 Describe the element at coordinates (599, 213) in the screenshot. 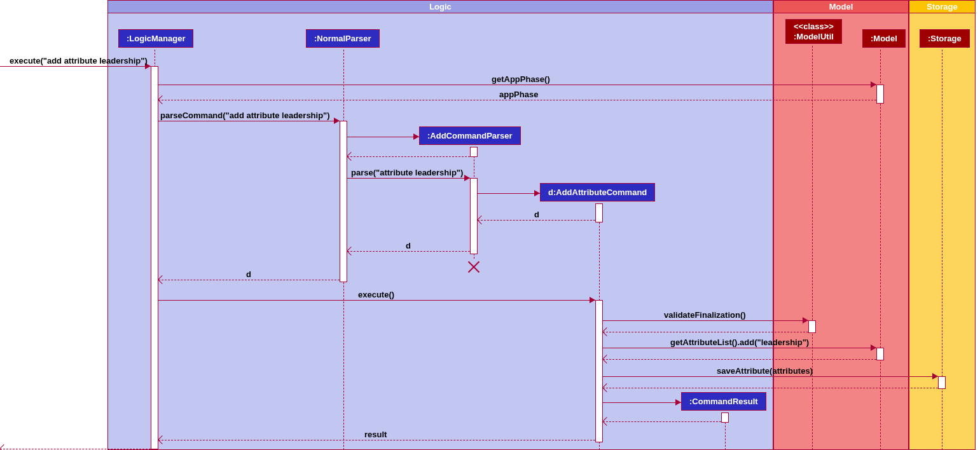

I see `add-attr-cmd-activation1` at that location.